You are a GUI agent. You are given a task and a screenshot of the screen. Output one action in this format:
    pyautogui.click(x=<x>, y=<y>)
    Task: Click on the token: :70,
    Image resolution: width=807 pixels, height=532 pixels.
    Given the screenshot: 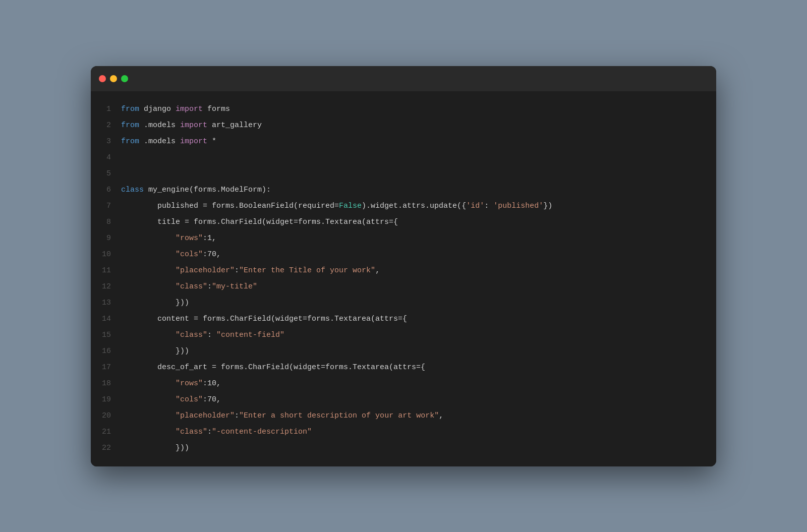 What is the action you would take?
    pyautogui.click(x=212, y=254)
    